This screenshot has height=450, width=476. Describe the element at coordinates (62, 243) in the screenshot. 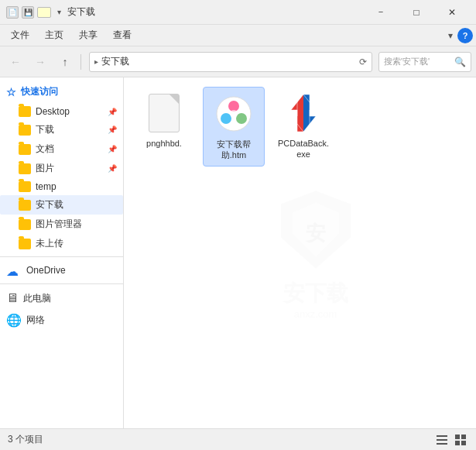

I see `sidebar-item-not-uploaded: 未上传` at that location.